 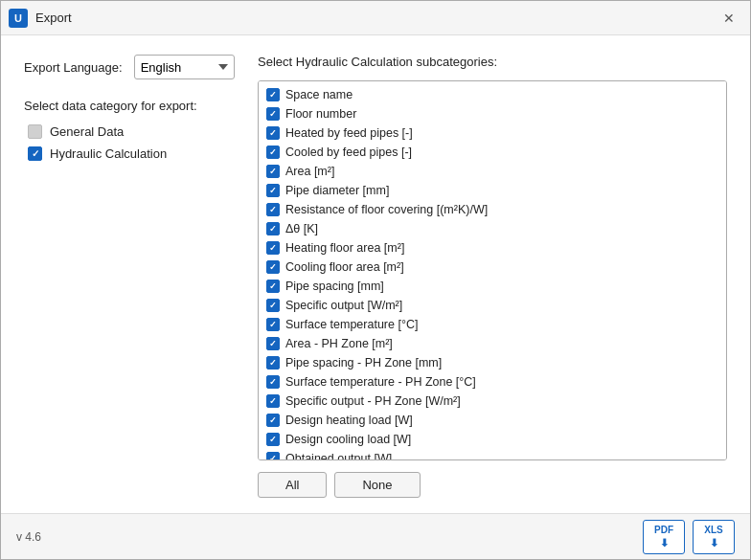 I want to click on subcategory-section-title: Select Hydraulic Calculation subcategori…, so click(x=492, y=61).